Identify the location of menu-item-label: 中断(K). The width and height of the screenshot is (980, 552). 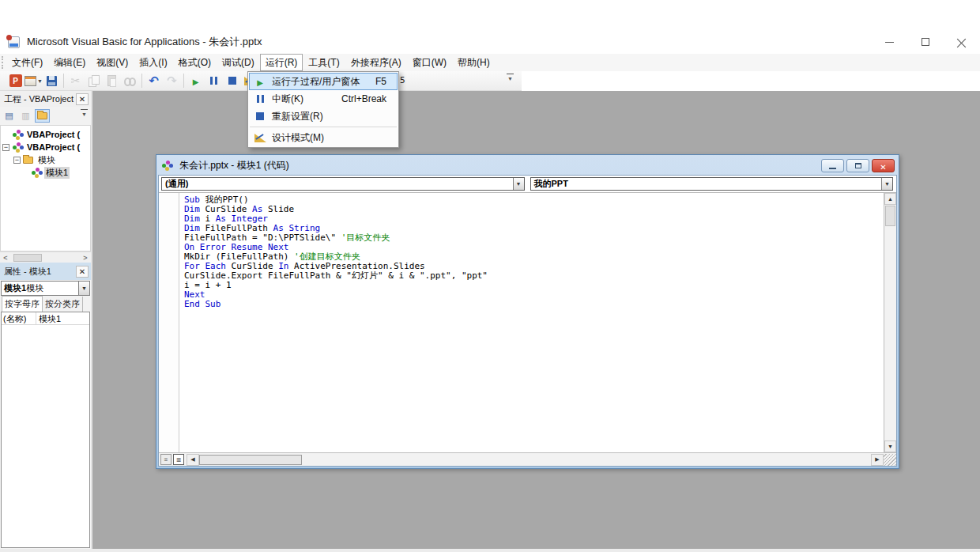
(286, 100).